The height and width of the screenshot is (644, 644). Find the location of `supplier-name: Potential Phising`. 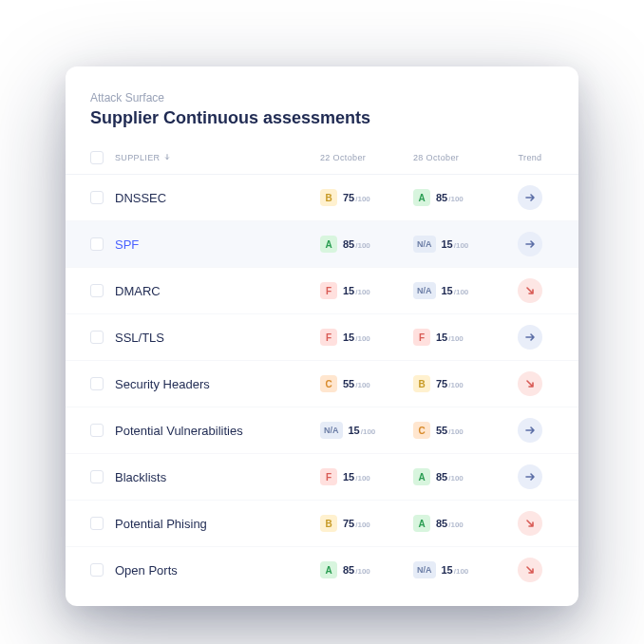

supplier-name: Potential Phising is located at coordinates (161, 524).